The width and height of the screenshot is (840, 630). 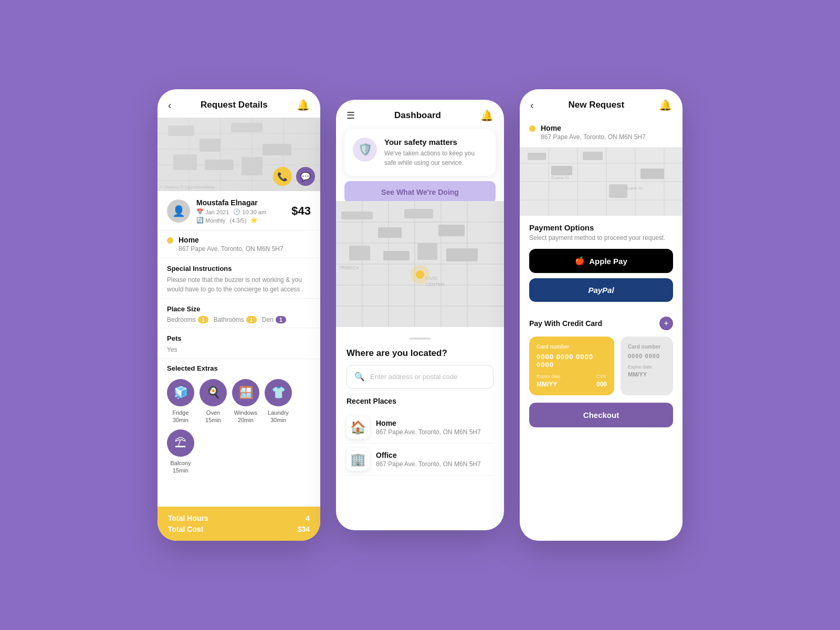 What do you see at coordinates (235, 320) in the screenshot?
I see `bathrooms-badge: Bathrooms 1` at bounding box center [235, 320].